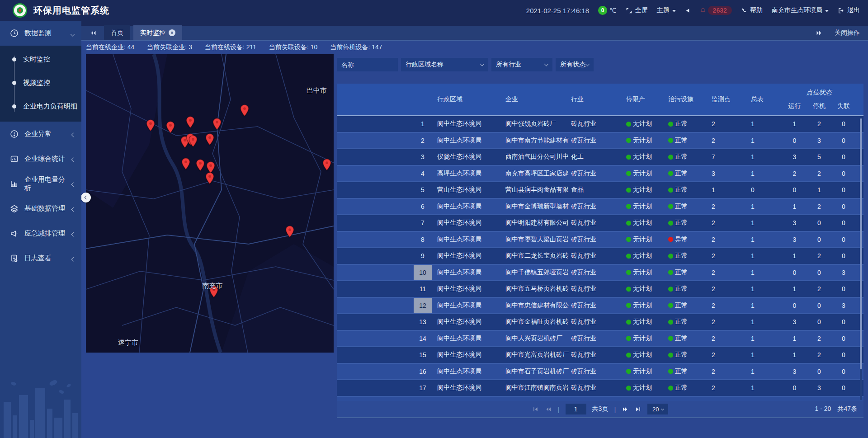 The image size is (868, 438). What do you see at coordinates (74, 259) in the screenshot?
I see `chevron-left-icon` at bounding box center [74, 259].